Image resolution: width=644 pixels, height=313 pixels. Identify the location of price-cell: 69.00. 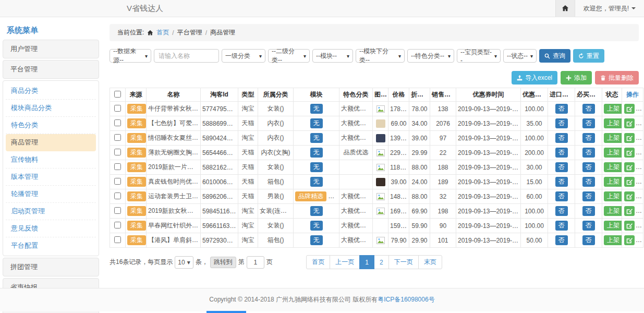
(399, 124).